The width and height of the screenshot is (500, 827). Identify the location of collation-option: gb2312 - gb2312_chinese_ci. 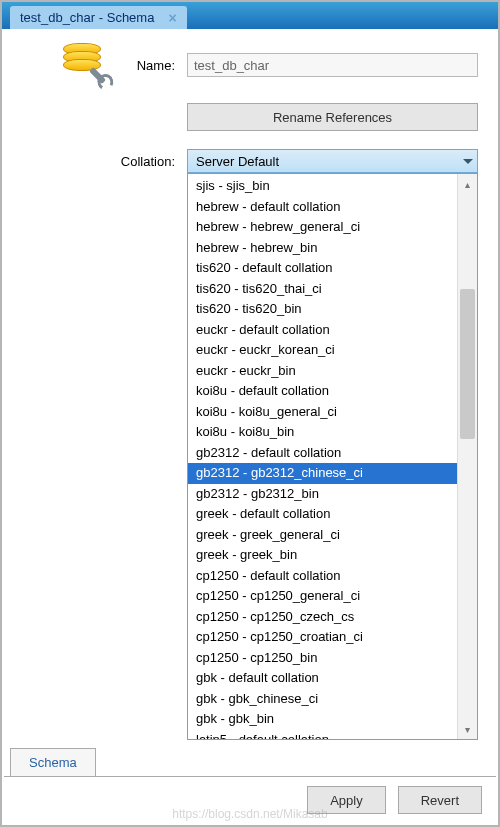
(322, 474).